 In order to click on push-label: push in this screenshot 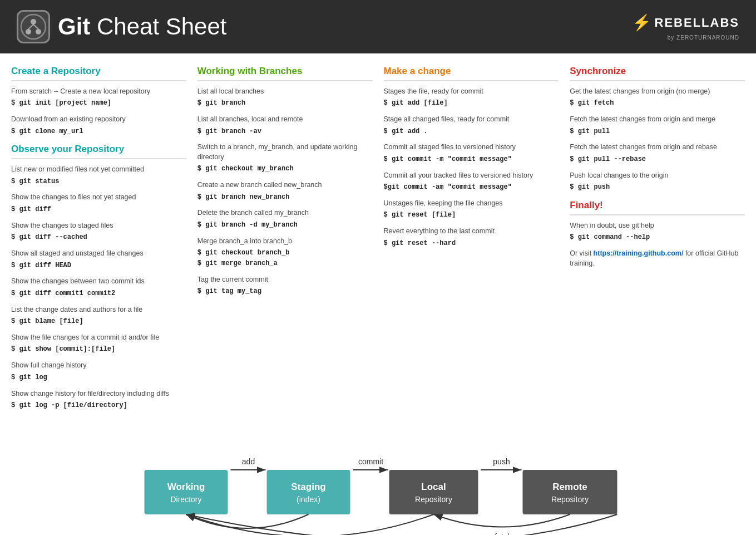, I will do `click(501, 462)`.